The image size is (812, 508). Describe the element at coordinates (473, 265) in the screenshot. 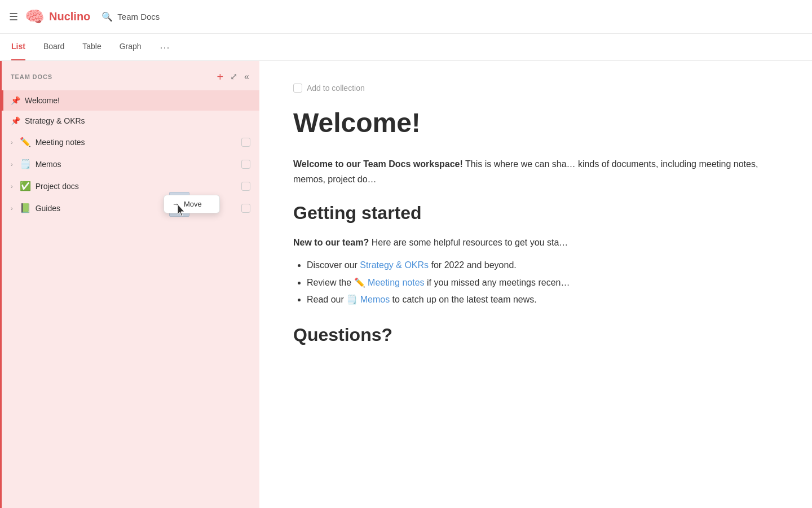

I see `bullet1-post: for 2022 and beyond.` at that location.